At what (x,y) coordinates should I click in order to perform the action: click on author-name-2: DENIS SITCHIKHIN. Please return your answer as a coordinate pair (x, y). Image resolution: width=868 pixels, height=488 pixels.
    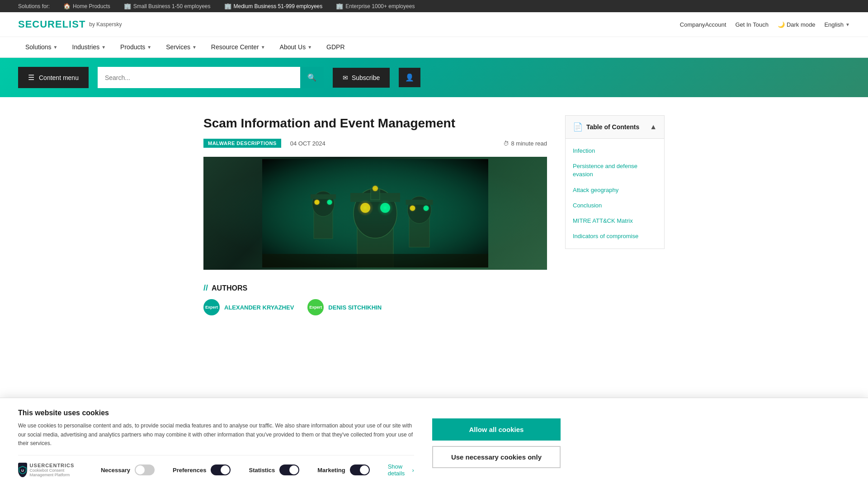
    Looking at the image, I should click on (355, 307).